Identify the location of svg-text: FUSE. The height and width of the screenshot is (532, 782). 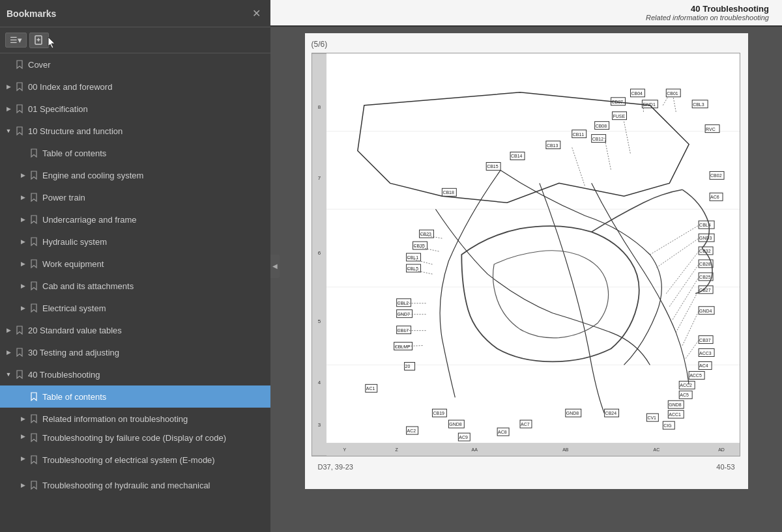
(619, 116).